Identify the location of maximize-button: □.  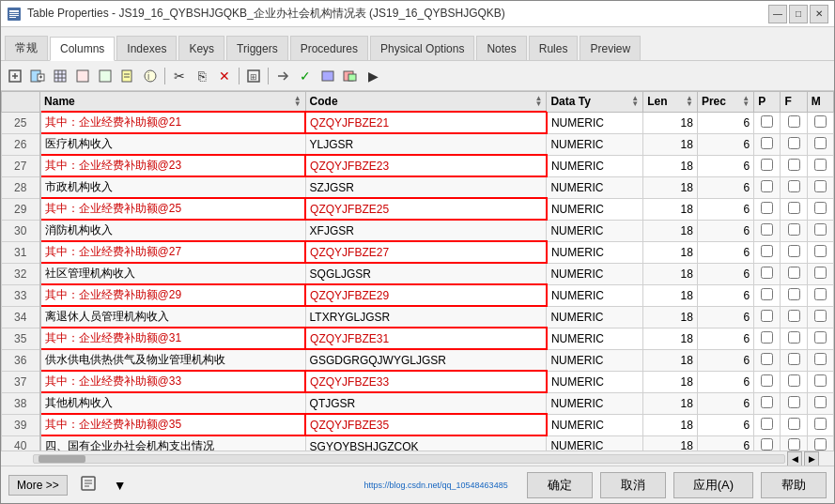
(798, 14).